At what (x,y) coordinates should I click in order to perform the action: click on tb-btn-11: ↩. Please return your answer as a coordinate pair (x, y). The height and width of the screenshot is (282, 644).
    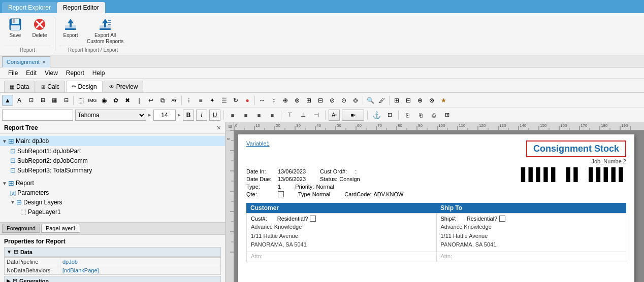
    Looking at the image, I should click on (151, 100).